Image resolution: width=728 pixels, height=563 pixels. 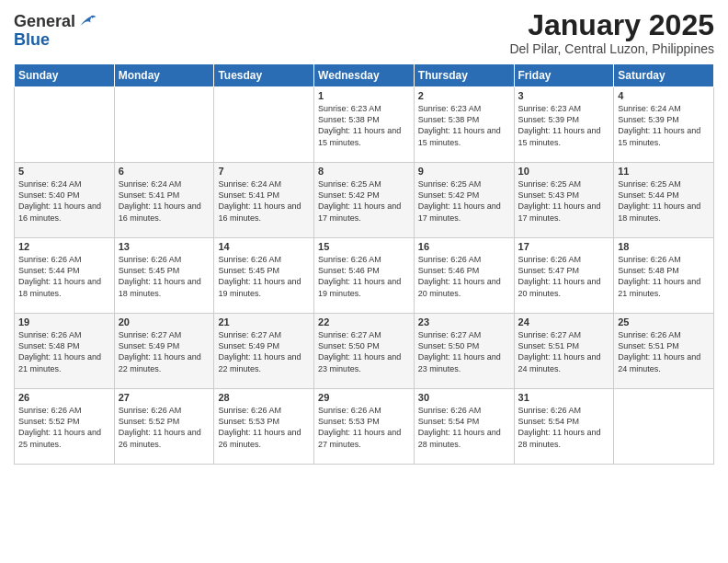 What do you see at coordinates (44, 22) in the screenshot?
I see `logo-general-text: General` at bounding box center [44, 22].